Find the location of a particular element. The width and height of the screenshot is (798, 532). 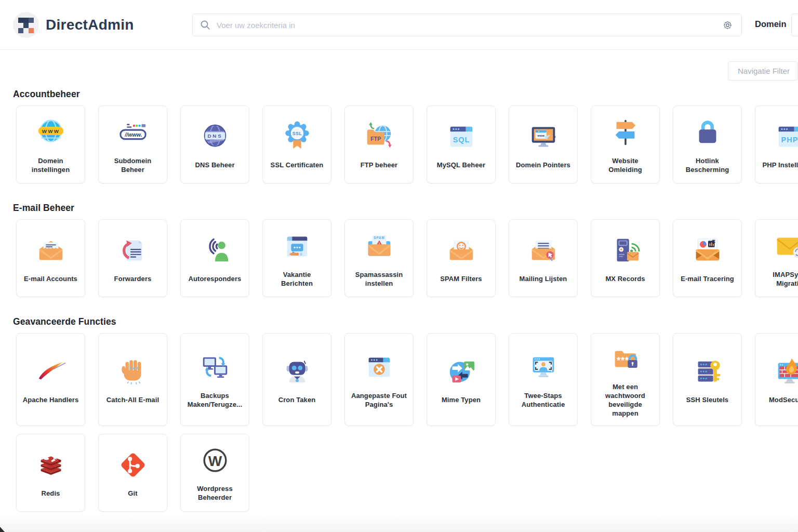

card-label: Catch-All E-mail is located at coordinates (133, 400).